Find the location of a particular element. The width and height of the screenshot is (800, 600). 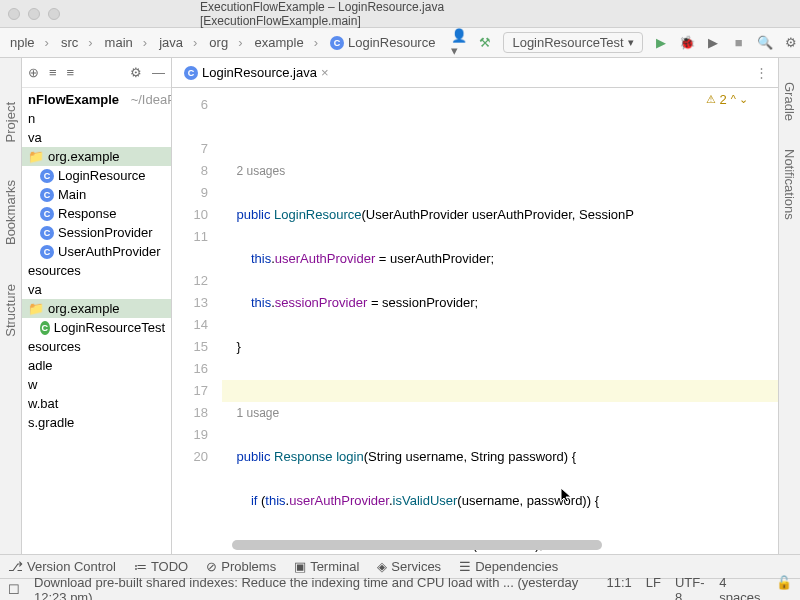

target-icon: ⊕ is located at coordinates (34, 72).